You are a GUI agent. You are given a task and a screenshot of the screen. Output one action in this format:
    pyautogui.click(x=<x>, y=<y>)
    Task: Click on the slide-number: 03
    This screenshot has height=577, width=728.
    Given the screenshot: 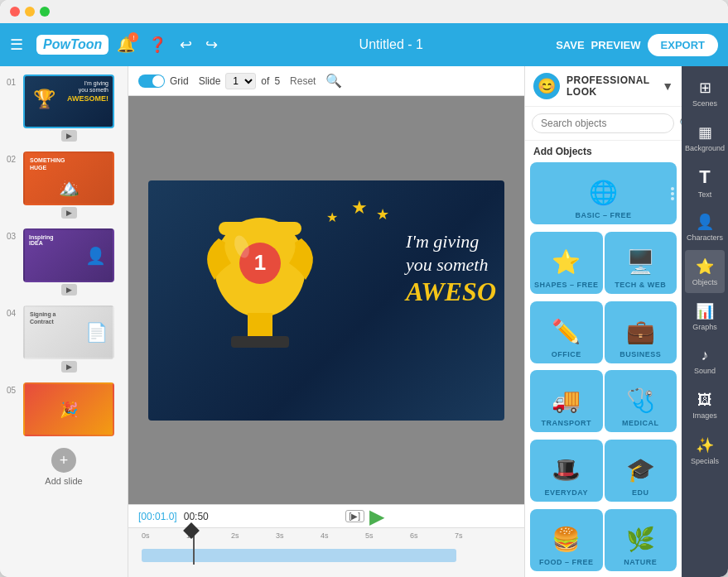 What is the action you would take?
    pyautogui.click(x=12, y=237)
    